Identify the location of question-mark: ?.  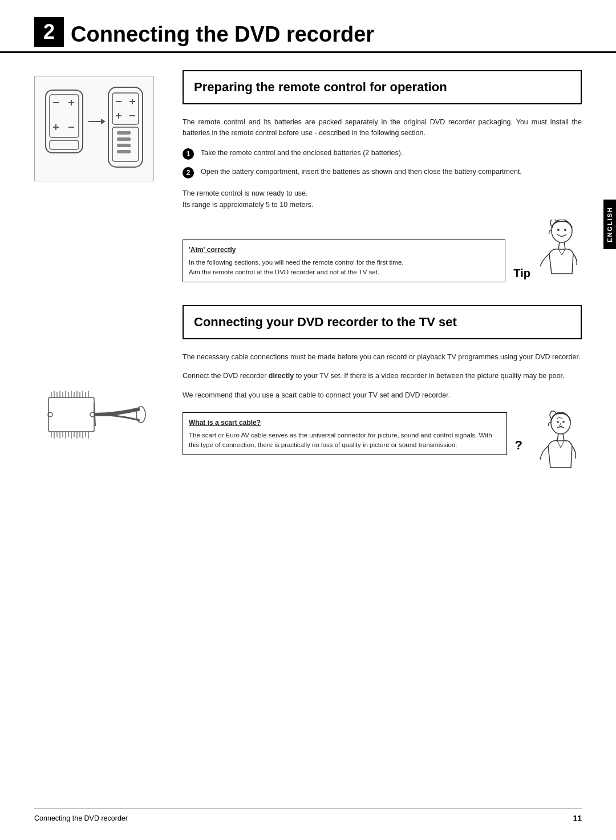
(519, 447).